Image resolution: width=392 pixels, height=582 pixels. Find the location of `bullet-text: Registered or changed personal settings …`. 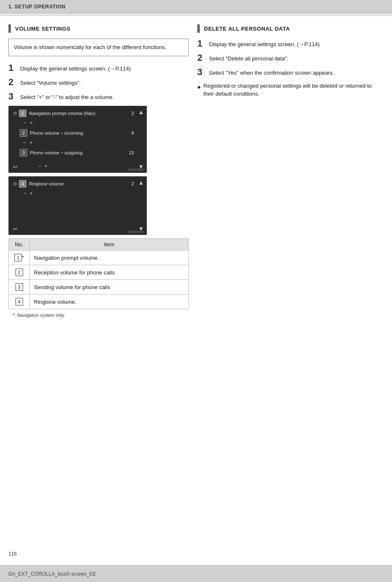

bullet-text: Registered or changed personal settings … is located at coordinates (293, 90).